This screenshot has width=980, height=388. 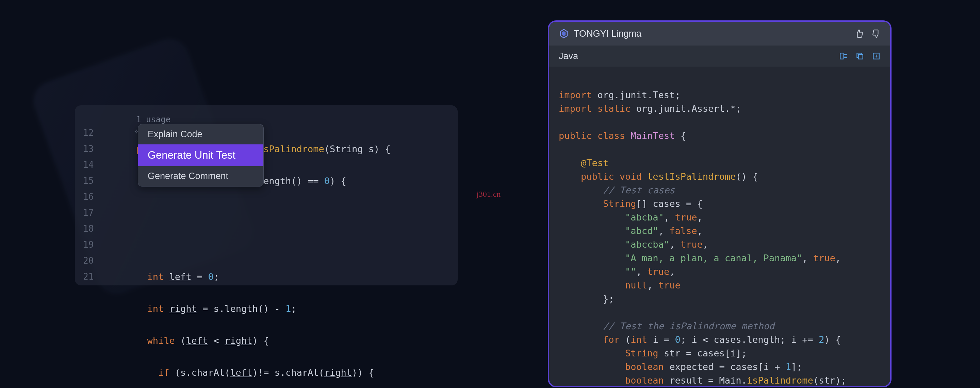 I want to click on menu-generate-unit-test: Generate Unit Test, so click(x=201, y=155).